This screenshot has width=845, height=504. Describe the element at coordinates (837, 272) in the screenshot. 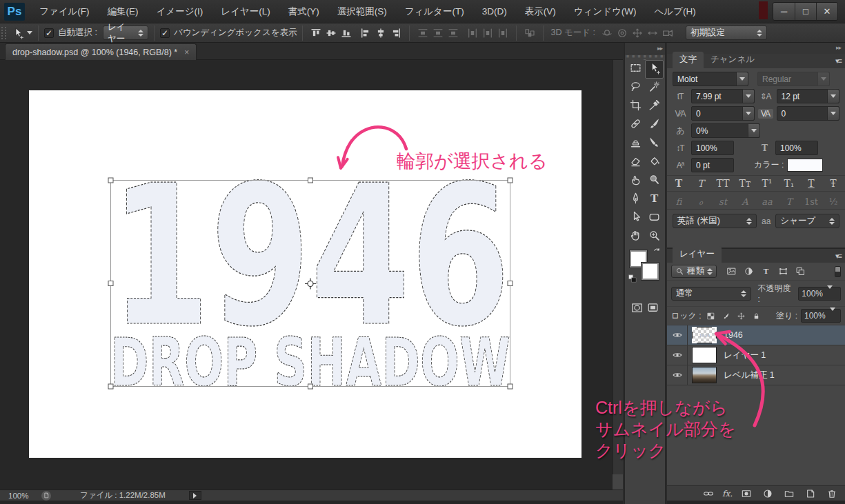

I see `filter-toggle-switch` at that location.